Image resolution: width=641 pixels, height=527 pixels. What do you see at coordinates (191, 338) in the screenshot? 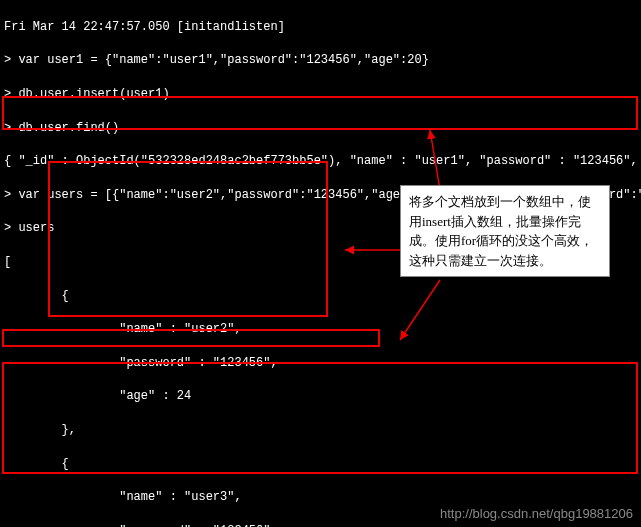
I see `highlight-box-insert` at bounding box center [191, 338].